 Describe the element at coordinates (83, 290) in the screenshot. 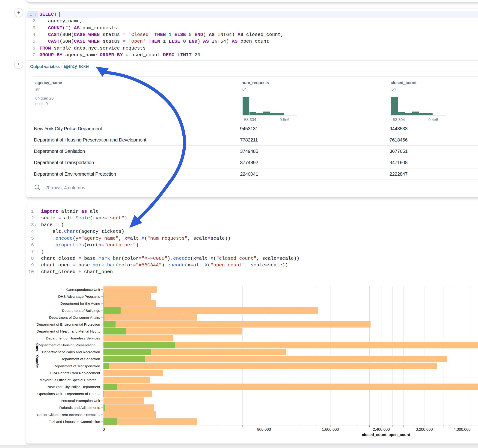

I see `svg-text: Correspondence Unit` at that location.